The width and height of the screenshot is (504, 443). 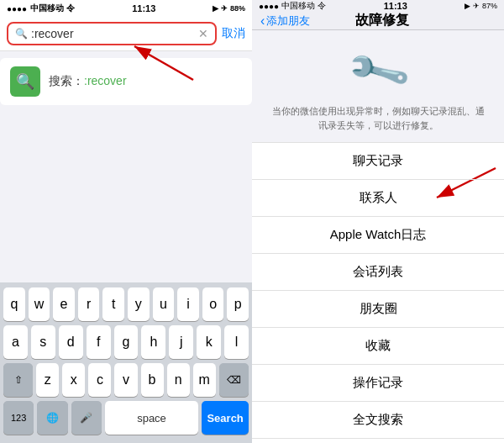 What do you see at coordinates (99, 342) in the screenshot?
I see `key-f: f` at bounding box center [99, 342].